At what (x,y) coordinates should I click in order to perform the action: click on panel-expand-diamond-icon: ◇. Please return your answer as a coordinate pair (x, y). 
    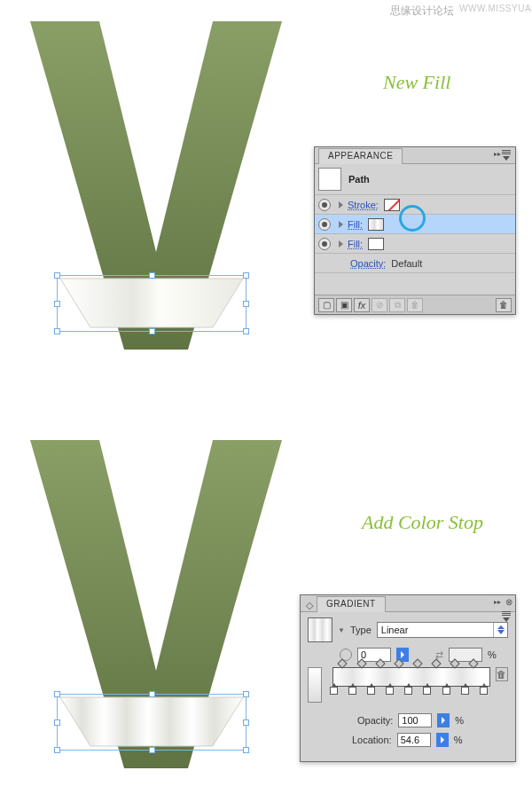
    Looking at the image, I should click on (309, 605).